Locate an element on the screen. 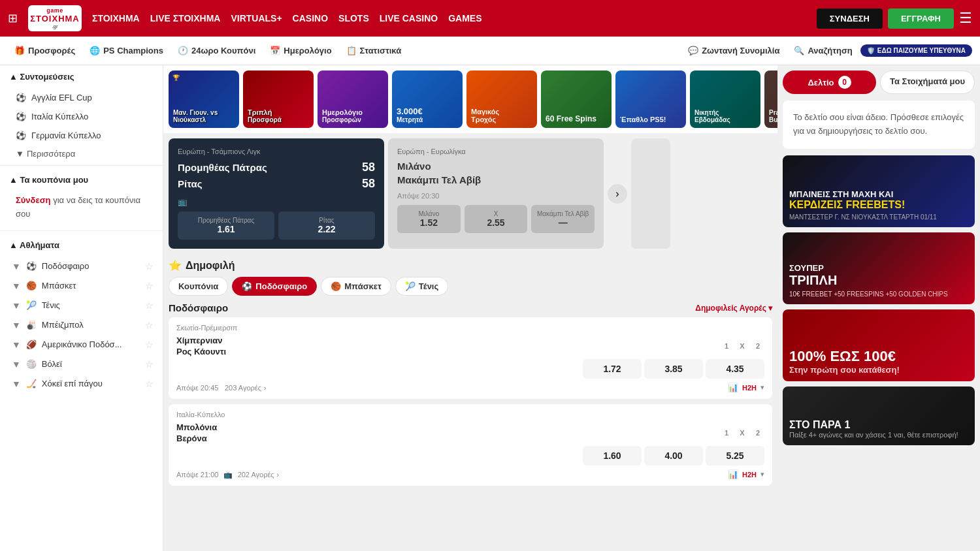 This screenshot has height=551, width=980. promo-card-winner: Νικητής Εβδομάδας is located at coordinates (725, 99).